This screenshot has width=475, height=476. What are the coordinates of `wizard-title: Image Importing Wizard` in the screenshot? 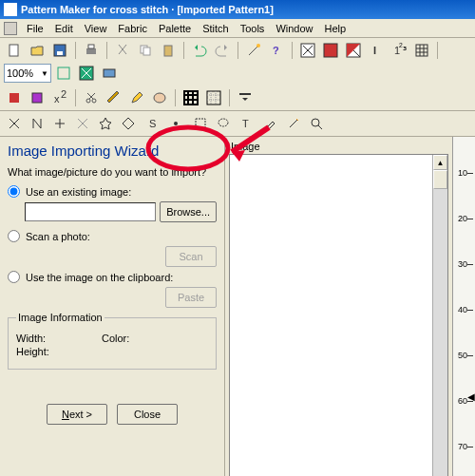 It's located at (112, 150).